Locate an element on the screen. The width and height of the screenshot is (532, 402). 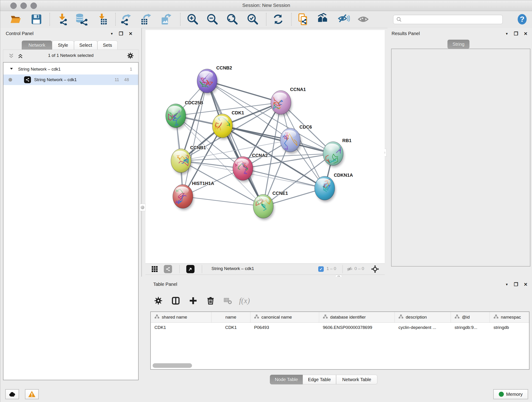
column-header-namespac: namespac is located at coordinates (510, 317).